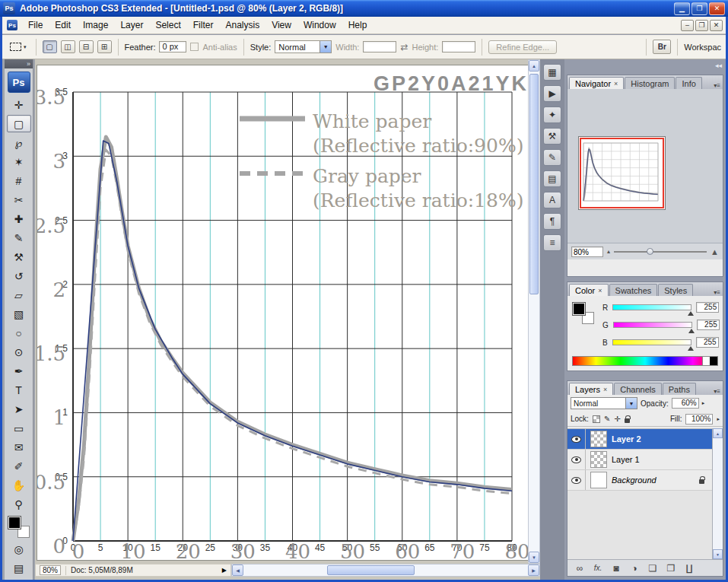  What do you see at coordinates (718, 419) in the screenshot?
I see `fill-slider-arrow: ▸` at bounding box center [718, 419].